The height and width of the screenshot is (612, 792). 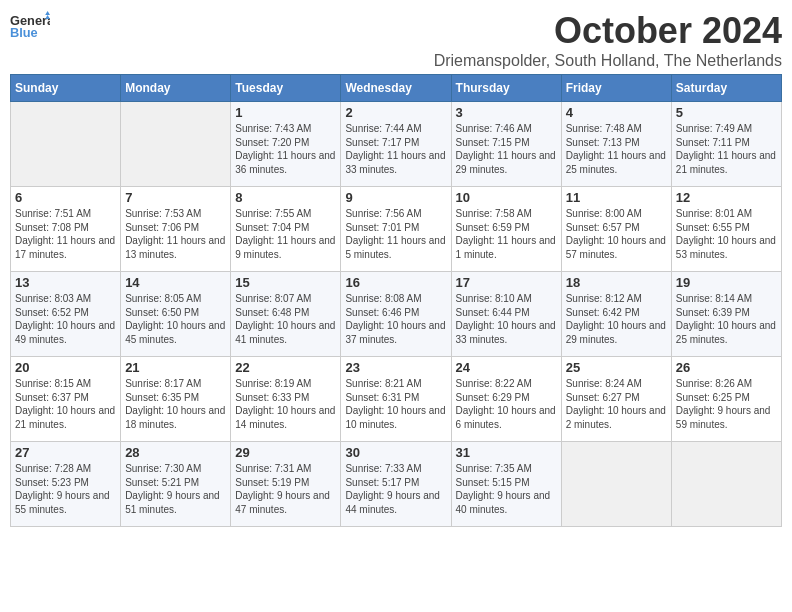 What do you see at coordinates (286, 112) in the screenshot?
I see `day-number: 1` at bounding box center [286, 112].